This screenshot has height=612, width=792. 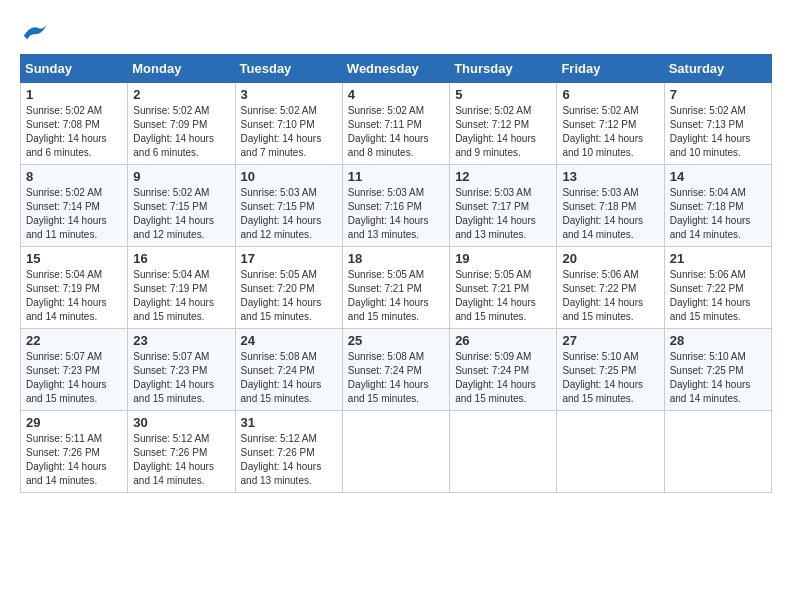 What do you see at coordinates (289, 258) in the screenshot?
I see `day-number: 17` at bounding box center [289, 258].